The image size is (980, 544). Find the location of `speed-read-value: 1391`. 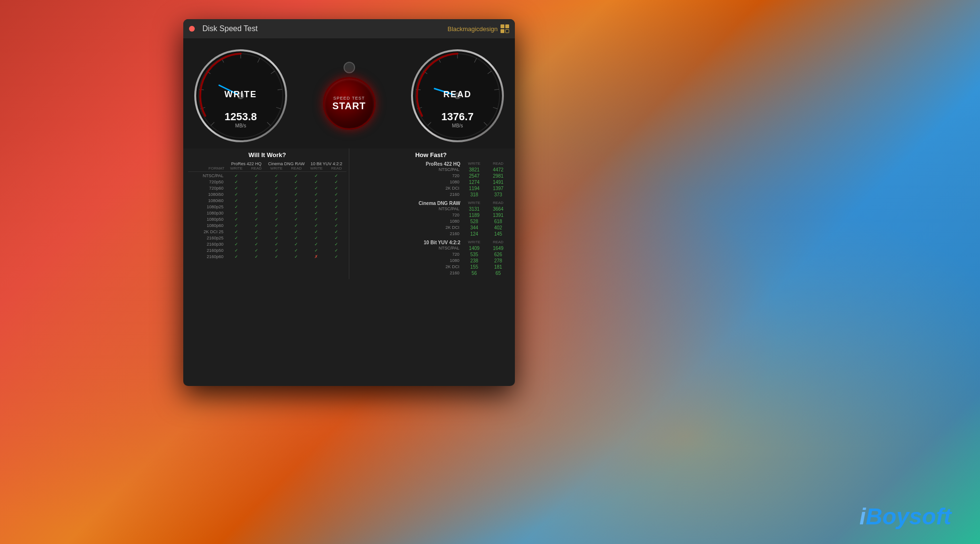

speed-read-value: 1391 is located at coordinates (498, 215).